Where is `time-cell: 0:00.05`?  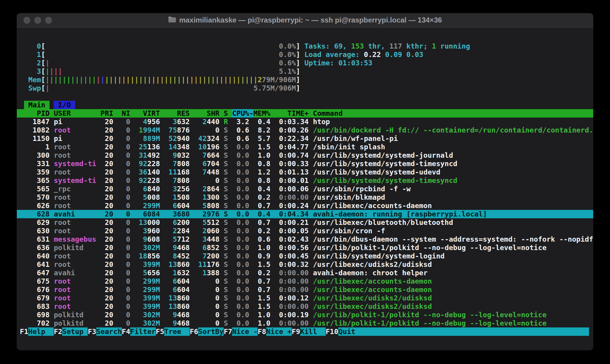
time-cell: 0:00.05 is located at coordinates (292, 231).